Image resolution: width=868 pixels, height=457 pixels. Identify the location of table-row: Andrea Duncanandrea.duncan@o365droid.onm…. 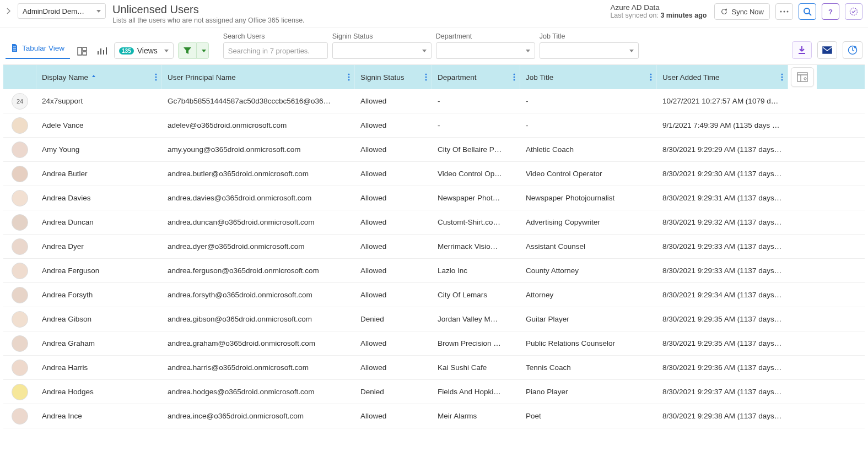
(434, 222).